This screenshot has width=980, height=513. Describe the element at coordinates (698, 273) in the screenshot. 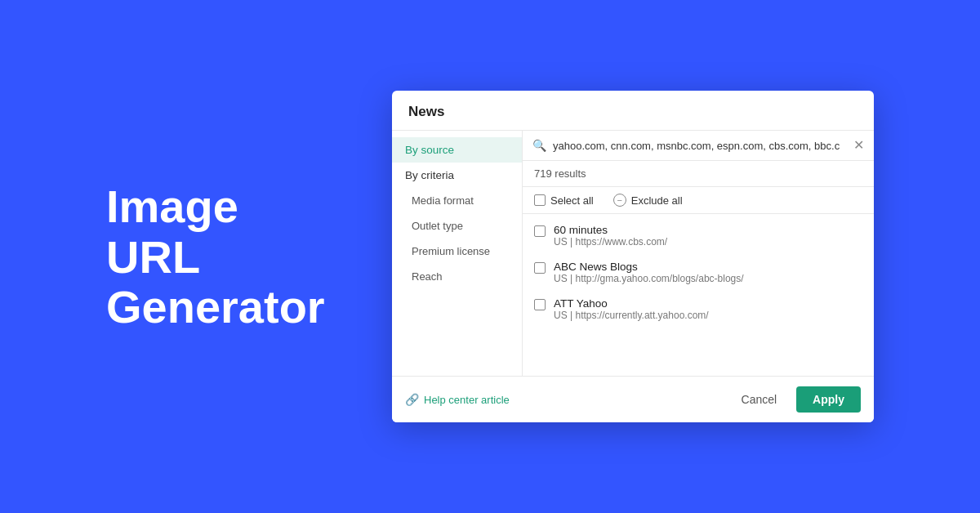

I see `source-item-abc-news: ABC News Blogs US | http://gma.yahoo.com…` at that location.